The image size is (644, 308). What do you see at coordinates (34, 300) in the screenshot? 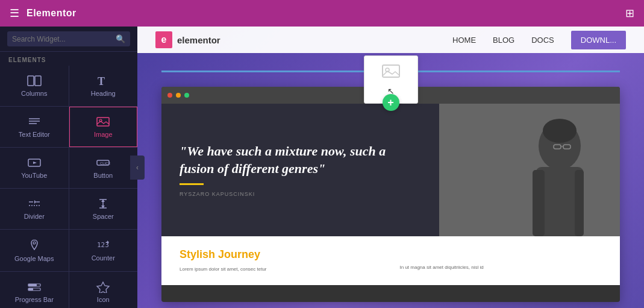
I see `progress-bar-label: Progress Bar` at bounding box center [34, 300].